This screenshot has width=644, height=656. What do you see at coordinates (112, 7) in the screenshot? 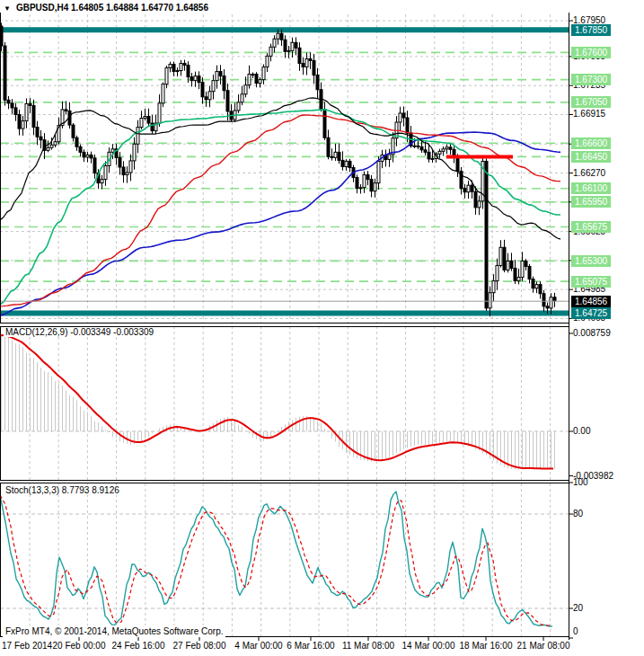
I see `chart-title: GBPUSD,H4 1.64805 1.64884 1.64770 1.6485…` at bounding box center [112, 7].